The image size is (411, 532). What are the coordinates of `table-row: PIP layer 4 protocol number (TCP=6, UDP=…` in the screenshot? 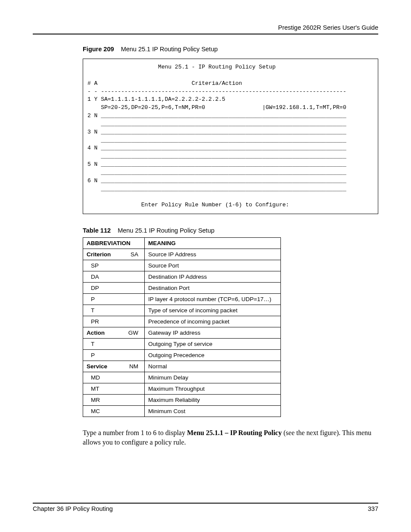 It's located at (182, 299).